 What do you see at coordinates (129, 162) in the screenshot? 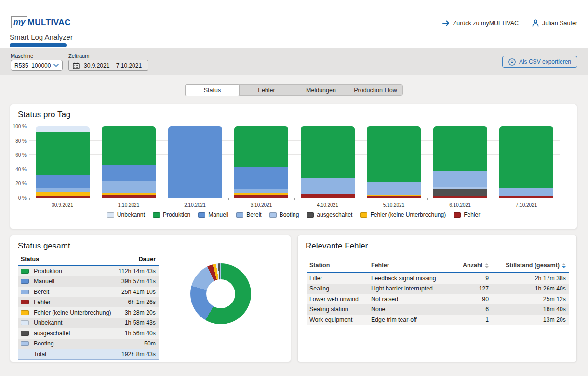
I see `stacked-bar-1.10.2021` at bounding box center [129, 162].